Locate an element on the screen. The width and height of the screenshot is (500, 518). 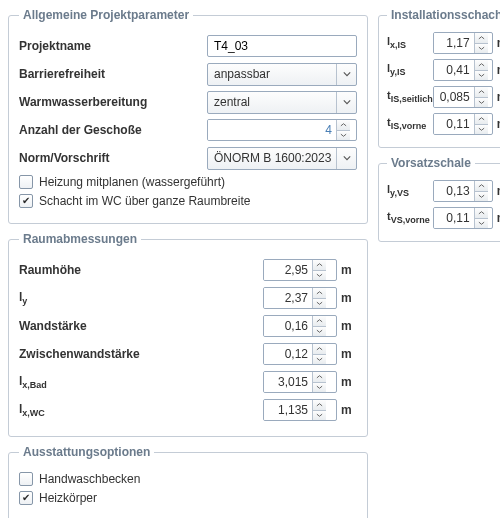
label-projektname: Projektname is located at coordinates (113, 46).